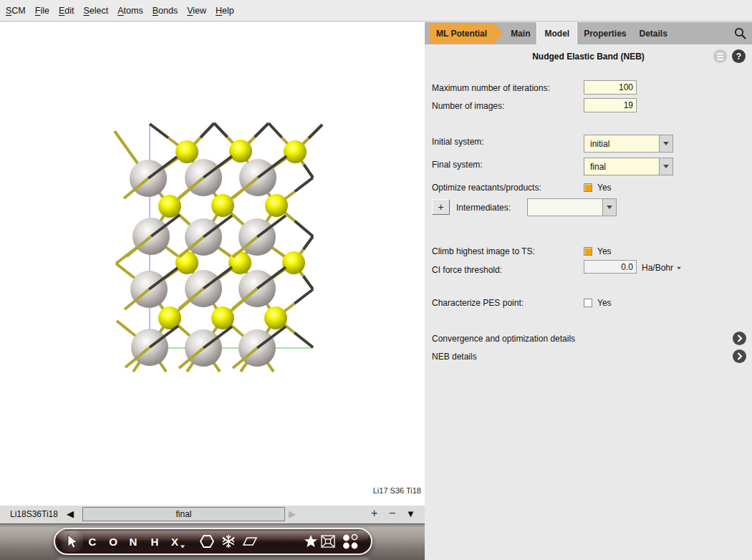 The height and width of the screenshot is (560, 752). Describe the element at coordinates (609, 208) in the screenshot. I see `intermediates-dropdown-icon` at that location.